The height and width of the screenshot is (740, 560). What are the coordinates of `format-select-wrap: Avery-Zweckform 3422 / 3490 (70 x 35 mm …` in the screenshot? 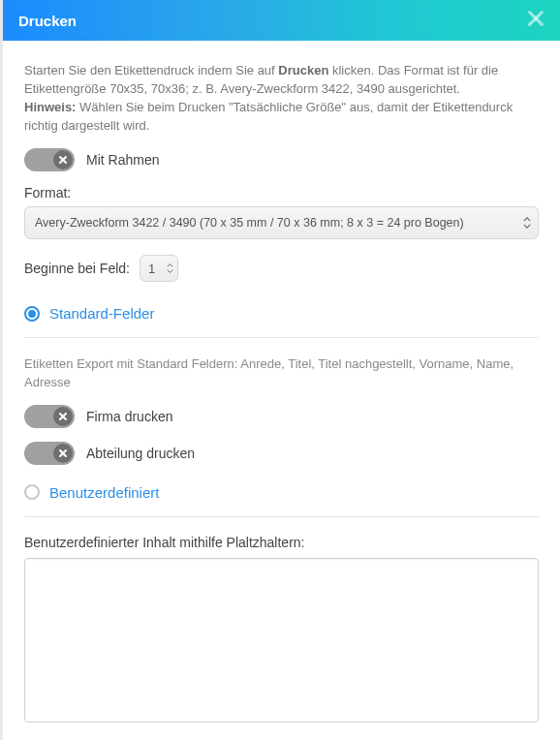 It's located at (281, 223).